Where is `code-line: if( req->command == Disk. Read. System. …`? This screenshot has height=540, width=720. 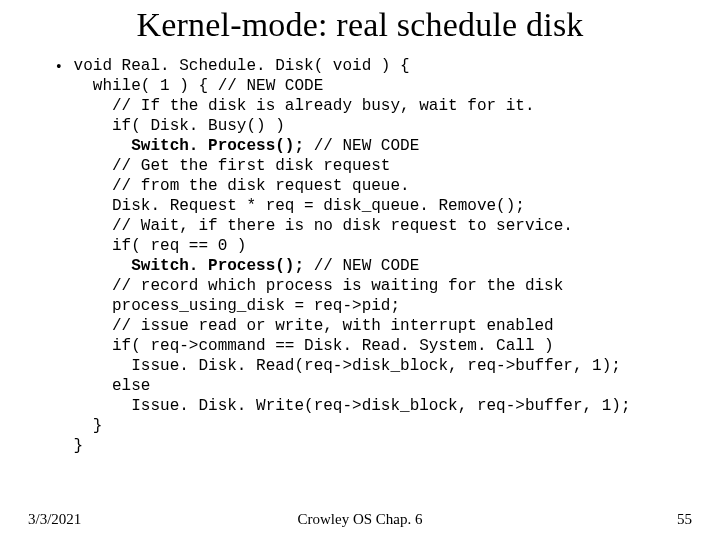 code-line: if( req->command == Disk. Read. System. … is located at coordinates (314, 346).